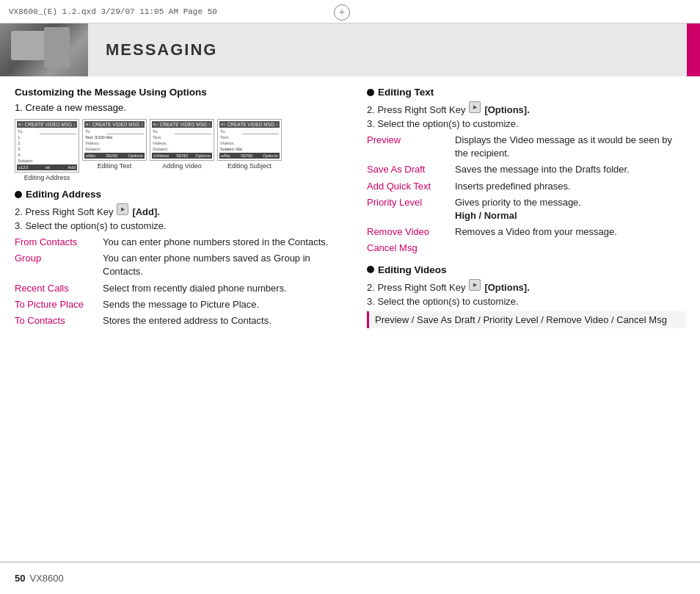  What do you see at coordinates (526, 301) in the screenshot?
I see `step3-videos: 3. Select the option(s) to customize.` at bounding box center [526, 301].